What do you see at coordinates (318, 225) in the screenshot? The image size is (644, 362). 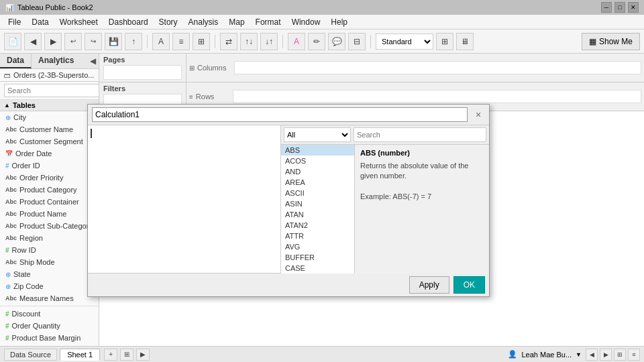 I see `func-atan2: ATAN2` at bounding box center [318, 225].